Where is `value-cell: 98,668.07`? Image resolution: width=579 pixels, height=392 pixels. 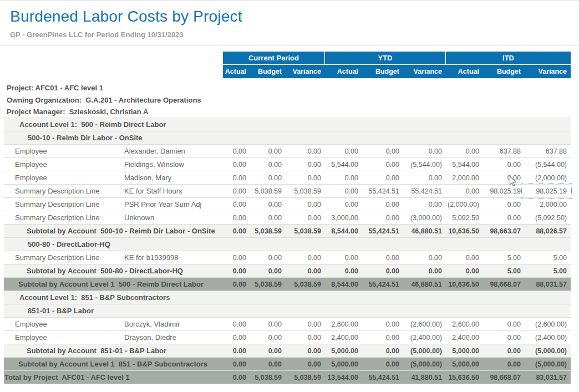 value-cell: 98,668.07 is located at coordinates (501, 377).